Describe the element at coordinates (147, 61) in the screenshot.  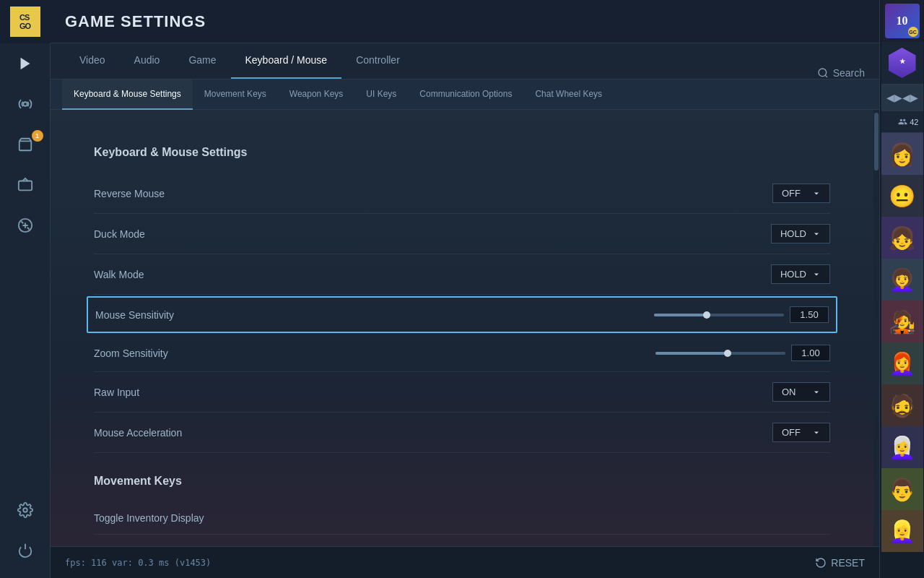
I see `tab-audio: Audio` at that location.